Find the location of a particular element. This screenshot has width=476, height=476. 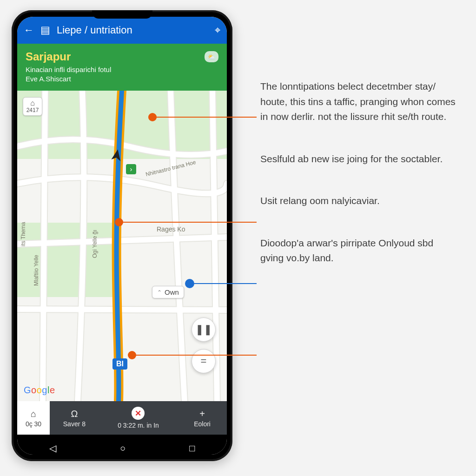

strip-cell-label: Saver 8 is located at coordinates (74, 424).